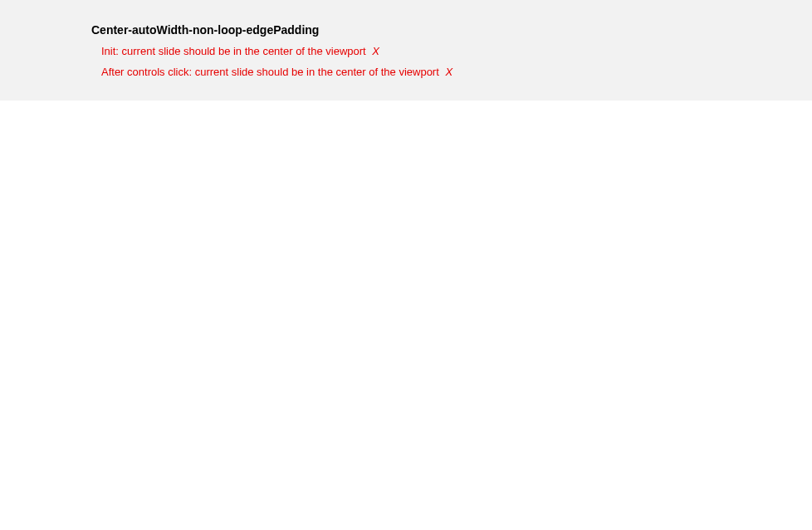 The height and width of the screenshot is (530, 812). Describe the element at coordinates (234, 52) in the screenshot. I see `test-text: Init: current slide should be in the cen…` at that location.